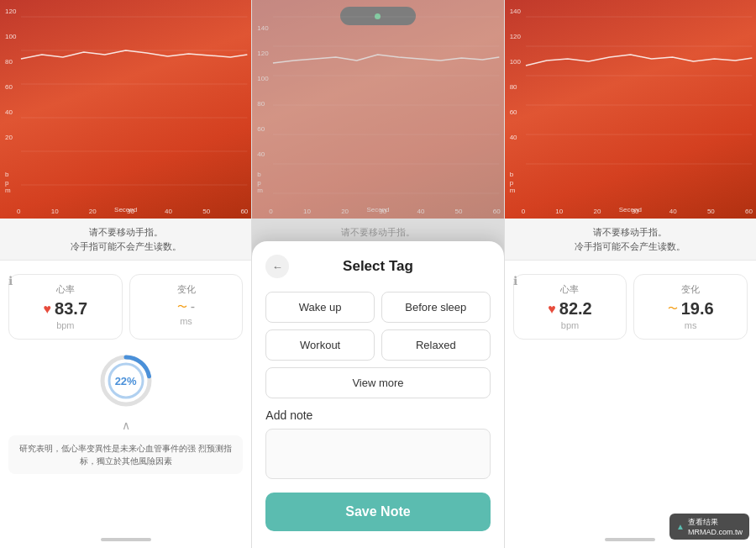 Image resolution: width=756 pixels, height=548 pixels. Describe the element at coordinates (126, 246) in the screenshot. I see `left-info-text-line2: 冷手指可能不会产生读数。` at that location.